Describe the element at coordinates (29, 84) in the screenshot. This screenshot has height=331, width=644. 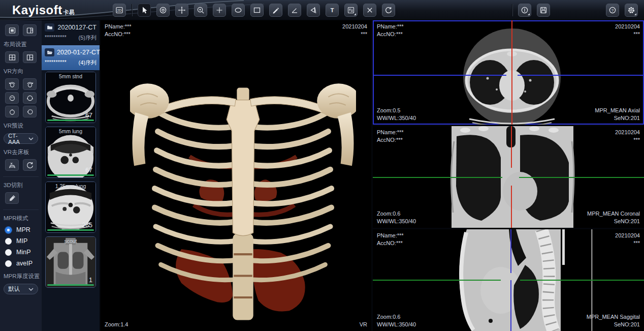
I see `vr-head-rotate-right-button` at that location.